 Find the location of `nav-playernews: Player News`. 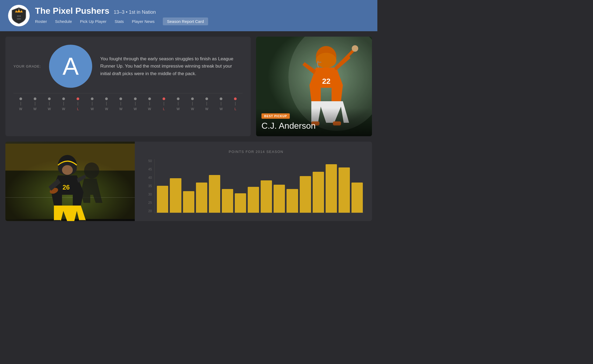

nav-playernews: Player News is located at coordinates (143, 22).